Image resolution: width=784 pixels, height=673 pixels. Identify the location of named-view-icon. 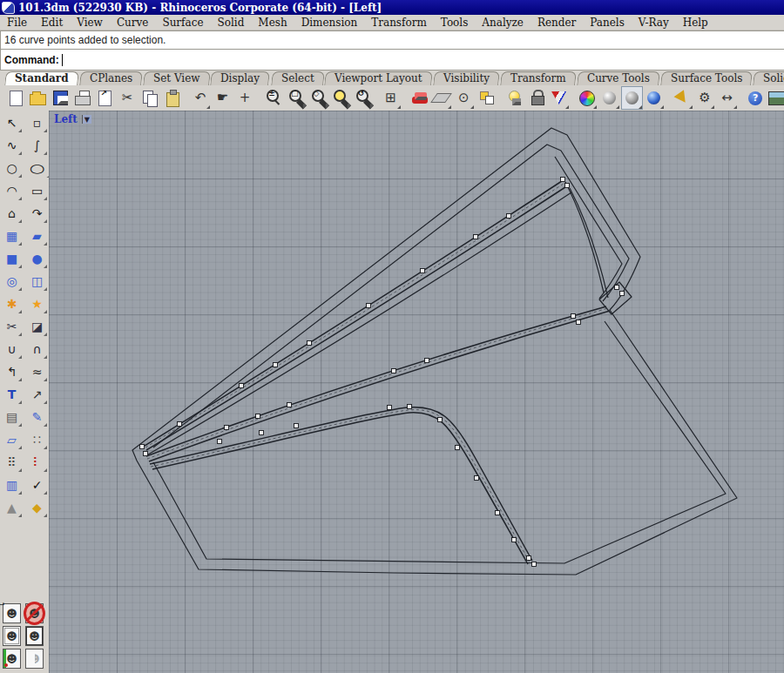
(420, 98).